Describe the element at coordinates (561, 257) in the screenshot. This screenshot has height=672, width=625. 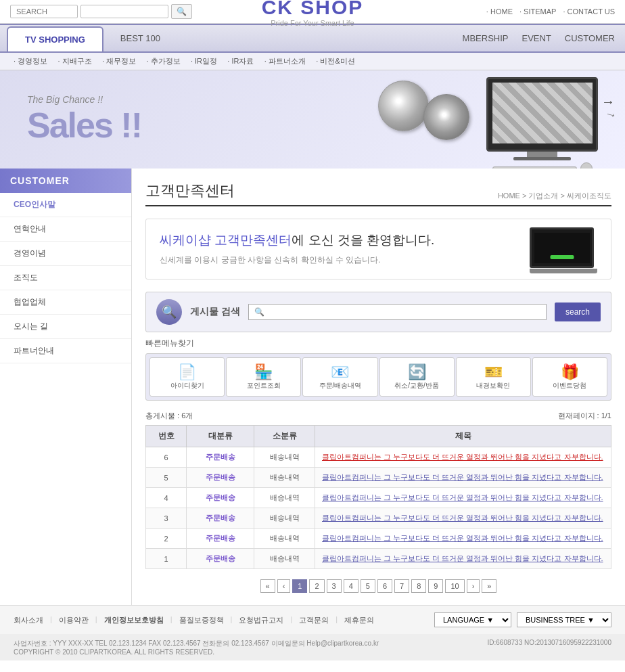
I see `laptop-green-bar` at that location.